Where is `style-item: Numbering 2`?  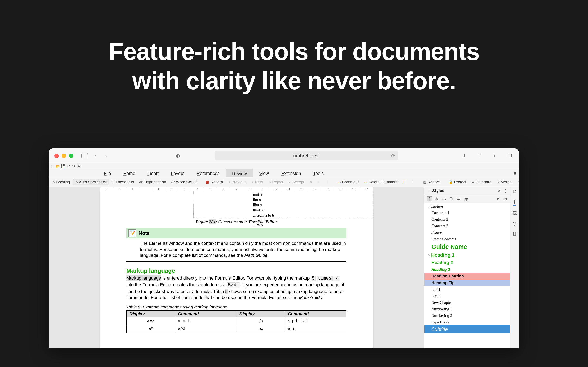 style-item: Numbering 2 is located at coordinates (467, 316).